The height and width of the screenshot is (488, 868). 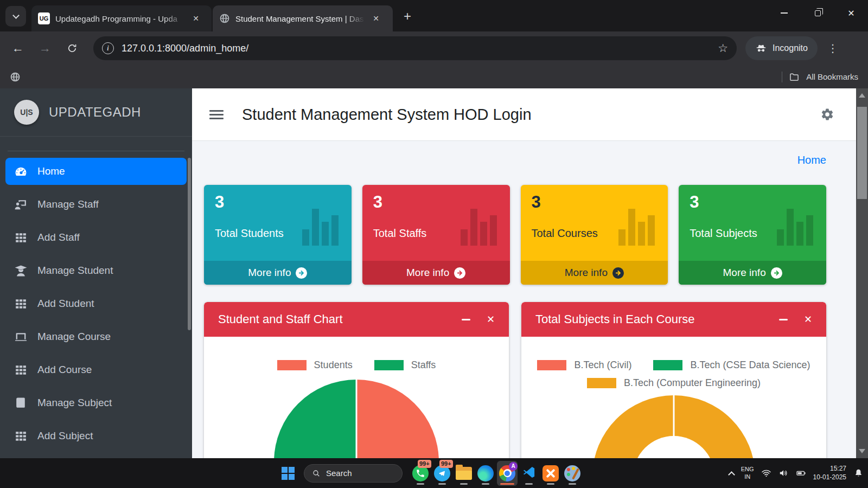 I want to click on grid-icon, so click(x=21, y=237).